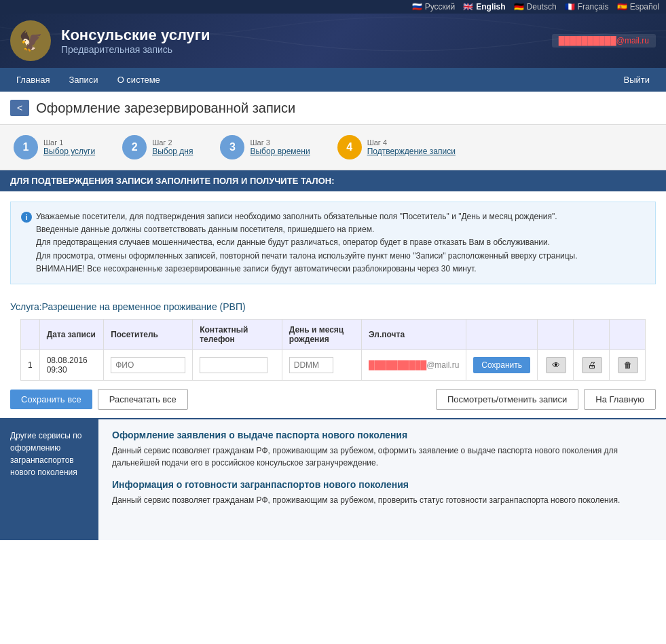  I want to click on visitor-input, so click(148, 365).